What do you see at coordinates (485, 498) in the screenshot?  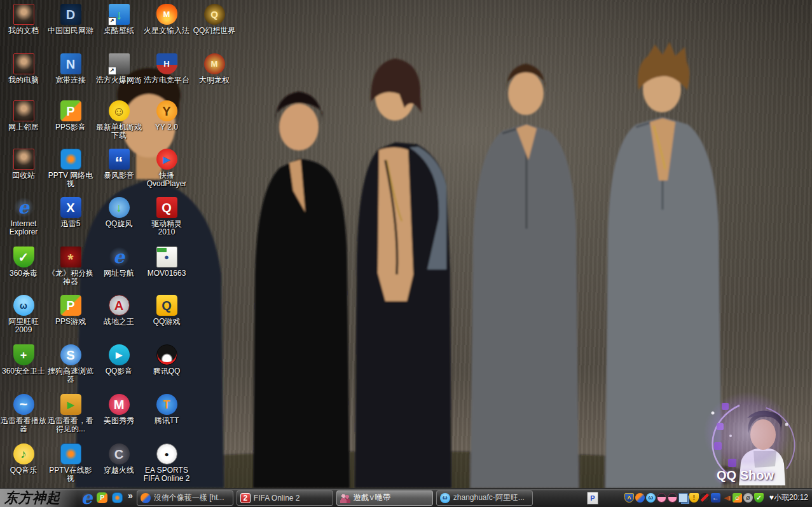 I see `taskbar-window-button: ωzhanghuafc-阿里旺...` at bounding box center [485, 498].